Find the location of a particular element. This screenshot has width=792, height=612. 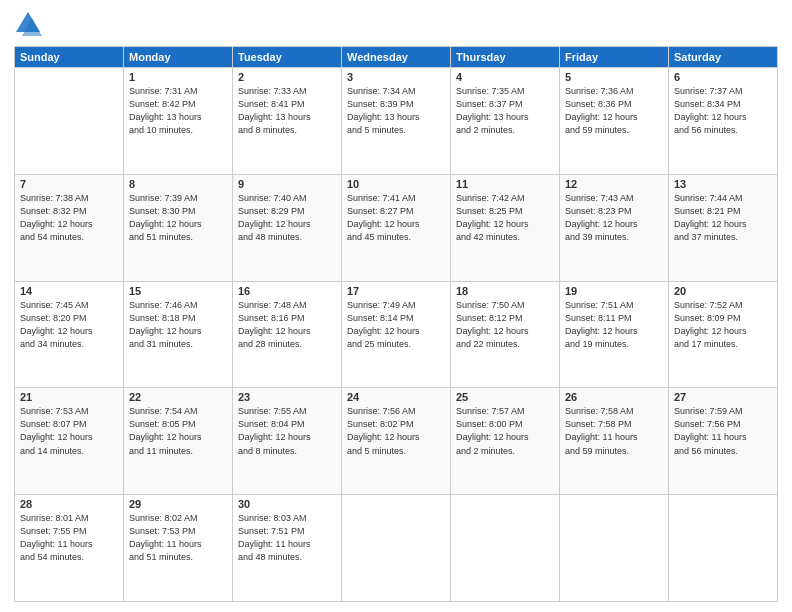

day-number: 6 is located at coordinates (723, 77).